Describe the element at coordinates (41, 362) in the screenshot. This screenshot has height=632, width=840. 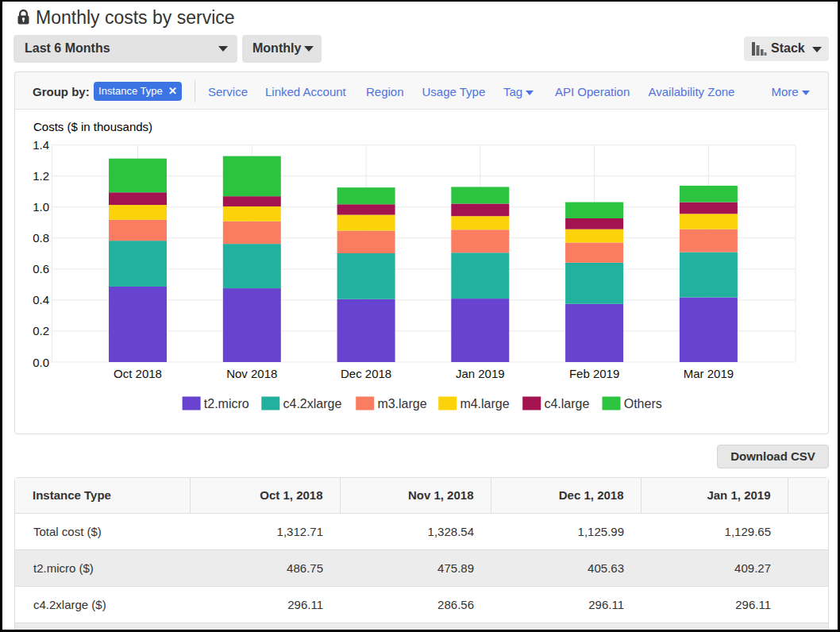
I see `svg-text: 0.0` at that location.